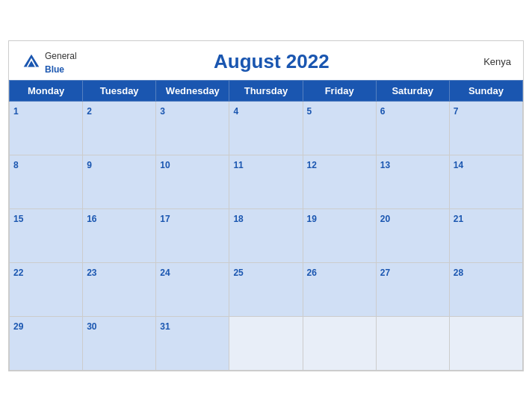 The image size is (532, 411). What do you see at coordinates (266, 128) in the screenshot?
I see `day-cell: 4` at bounding box center [266, 128].